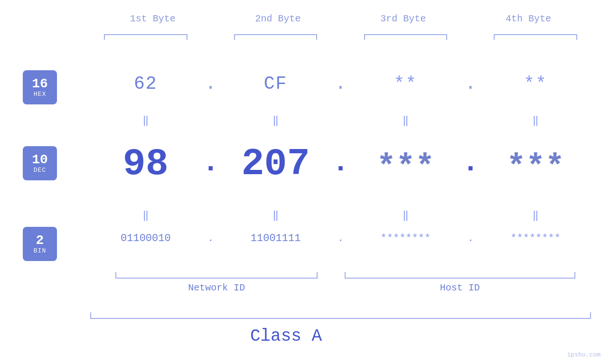 The image size is (610, 364). Describe the element at coordinates (470, 84) in the screenshot. I see `hex-sep-3: .` at that location.